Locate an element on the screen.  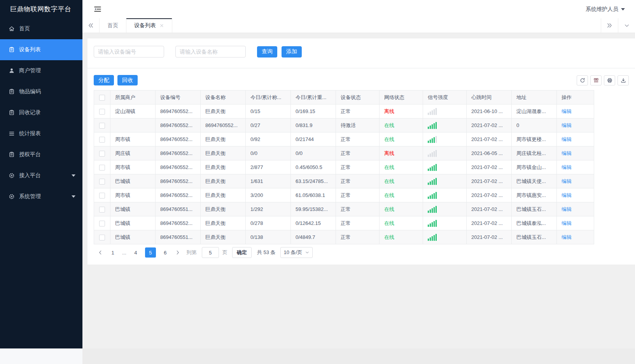
assign-button: 分配 is located at coordinates (104, 80).